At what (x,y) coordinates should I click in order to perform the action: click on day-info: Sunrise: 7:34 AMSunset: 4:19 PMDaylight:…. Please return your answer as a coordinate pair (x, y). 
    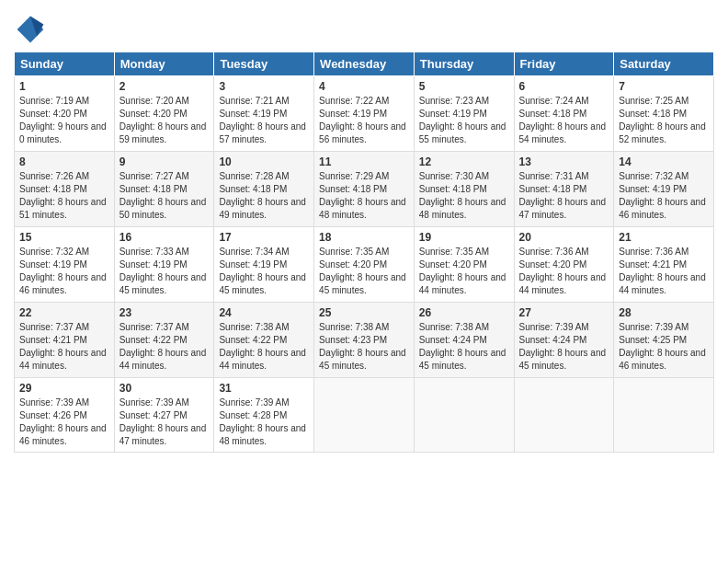
    Looking at the image, I should click on (264, 271).